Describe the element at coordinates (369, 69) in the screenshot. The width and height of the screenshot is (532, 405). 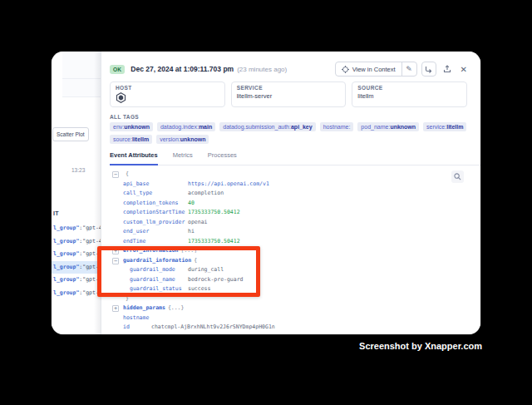
I see `view-in-context-button: View in Context` at that location.